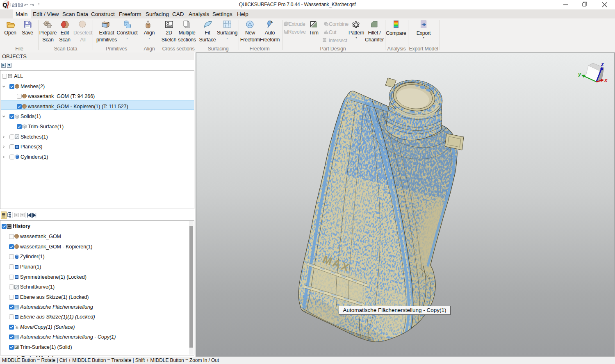  I want to click on svg-text: y, so click(580, 74).